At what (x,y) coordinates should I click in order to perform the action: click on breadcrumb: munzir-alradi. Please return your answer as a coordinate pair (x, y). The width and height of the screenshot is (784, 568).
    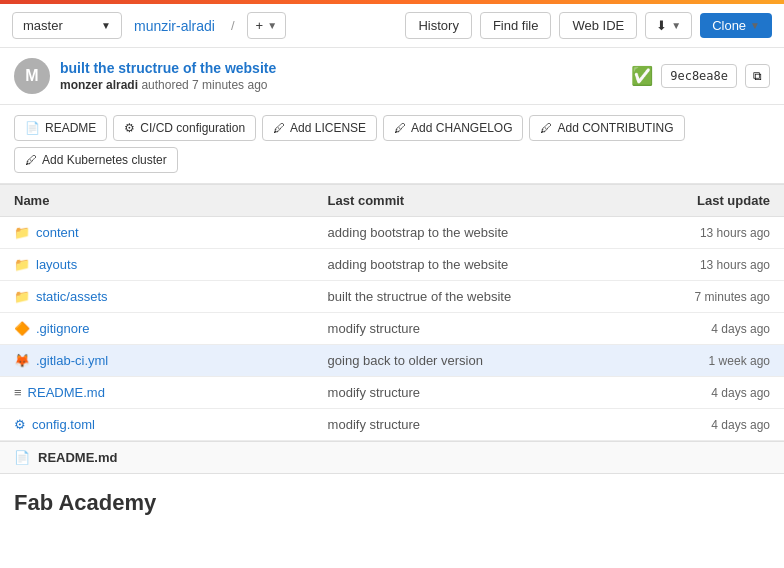
    Looking at the image, I should click on (174, 26).